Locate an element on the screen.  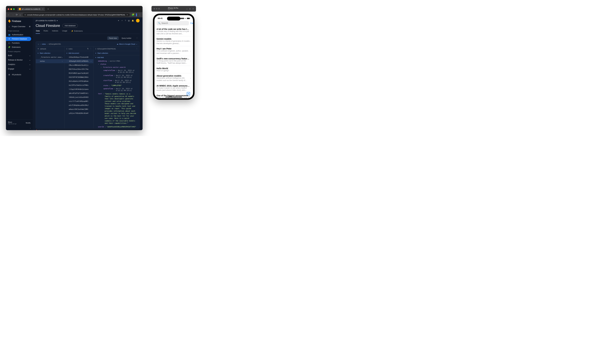
doc-item: 243ee9h6kpv7Zzdxdo9D is located at coordinates (79, 57).